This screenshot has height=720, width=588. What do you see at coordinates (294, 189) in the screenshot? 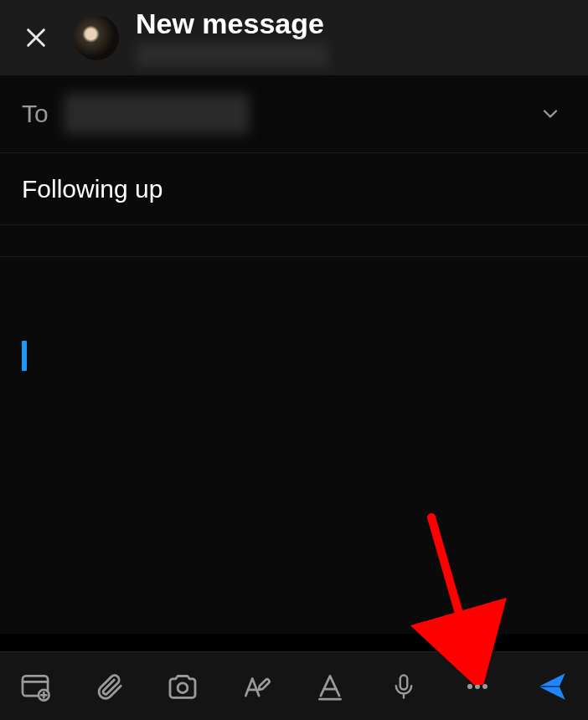
I see `subject-row: Following up` at bounding box center [294, 189].